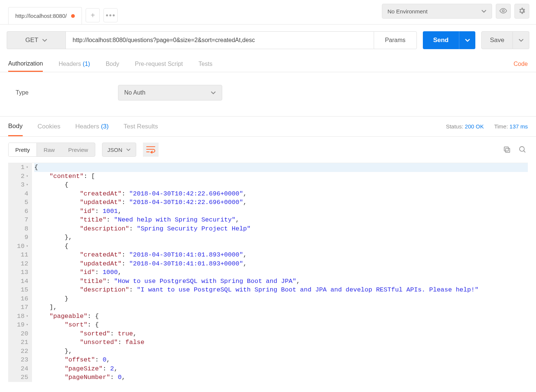  Describe the element at coordinates (395, 40) in the screenshot. I see `params-button: Params` at that location.